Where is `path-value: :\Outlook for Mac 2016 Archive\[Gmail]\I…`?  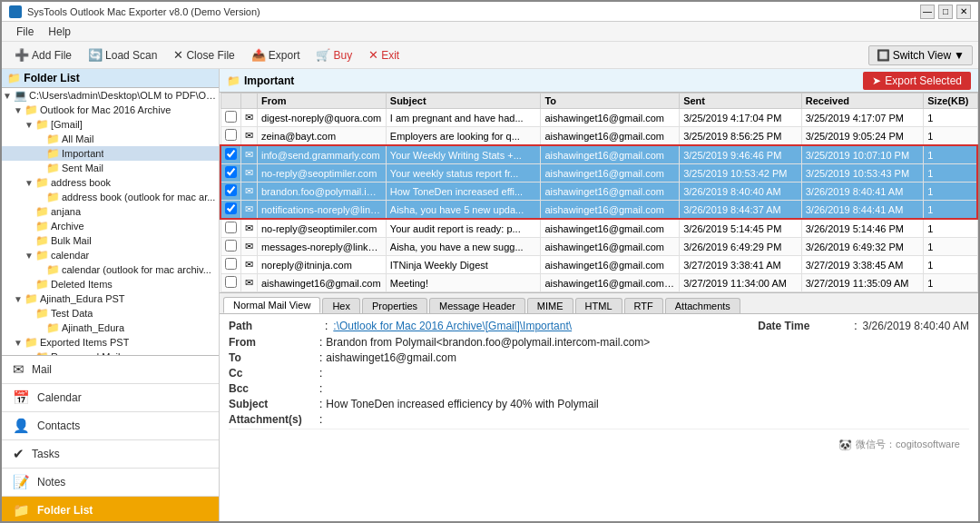 path-value: :\Outlook for Mac 2016 Archive\[Gmail]\I… is located at coordinates (452, 326).